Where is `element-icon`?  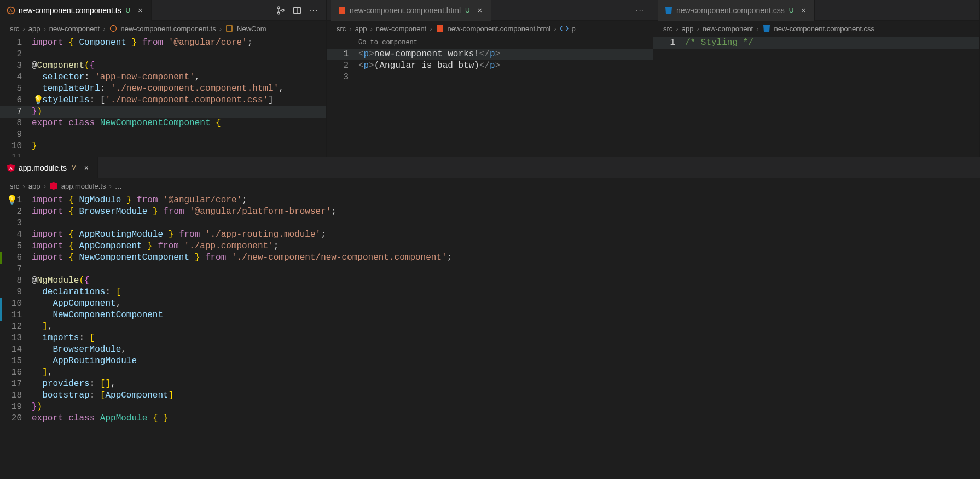
element-icon is located at coordinates (564, 28).